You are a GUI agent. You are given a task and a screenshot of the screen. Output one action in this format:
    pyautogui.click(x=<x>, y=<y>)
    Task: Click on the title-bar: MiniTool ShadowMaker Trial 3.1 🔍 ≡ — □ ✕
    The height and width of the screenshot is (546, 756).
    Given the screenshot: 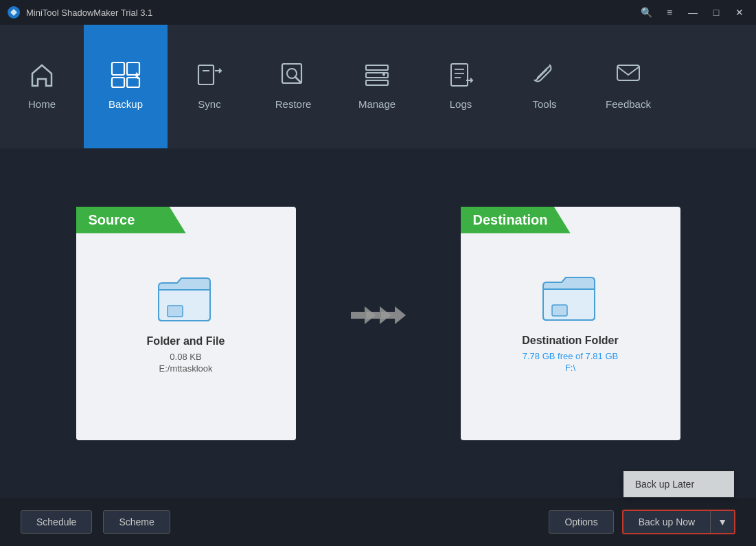 What is the action you would take?
    pyautogui.click(x=378, y=12)
    